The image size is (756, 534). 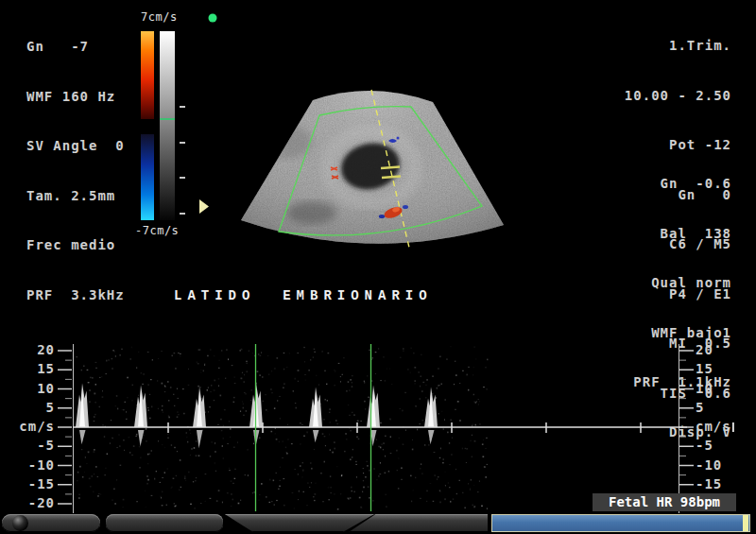 What do you see at coordinates (390, 168) in the screenshot?
I see `sample-gate-upper` at bounding box center [390, 168].